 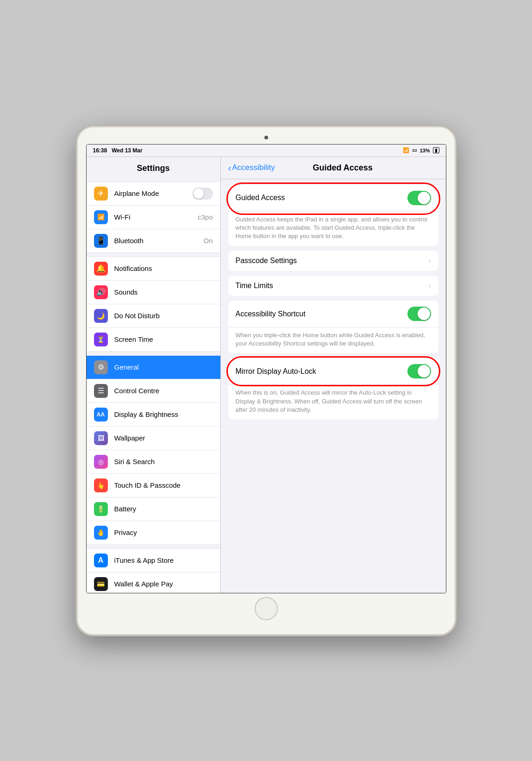 I want to click on sidebar-item-label-itunes-appstore: iTunes & App Store, so click(x=164, y=560).